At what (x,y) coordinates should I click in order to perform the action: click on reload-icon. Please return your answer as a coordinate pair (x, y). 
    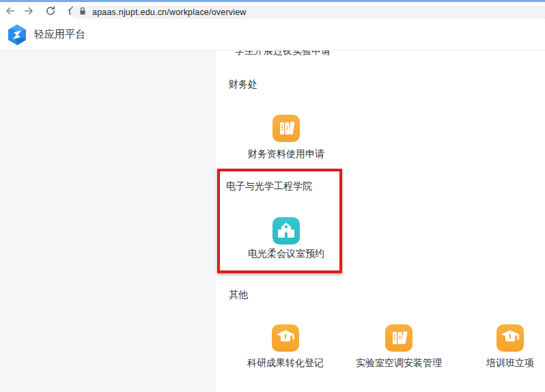
    Looking at the image, I should click on (51, 11).